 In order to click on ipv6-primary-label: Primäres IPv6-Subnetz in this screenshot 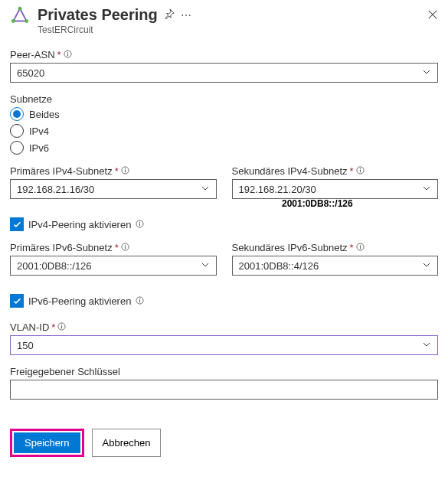, I will do `click(61, 248)`.